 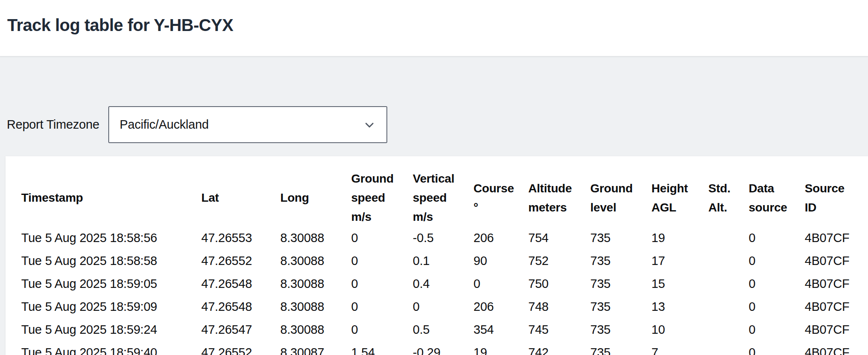 I want to click on table-row: Tue 5 Aug 2025 18:59:0547.265488.3008800…, so click(x=437, y=284).